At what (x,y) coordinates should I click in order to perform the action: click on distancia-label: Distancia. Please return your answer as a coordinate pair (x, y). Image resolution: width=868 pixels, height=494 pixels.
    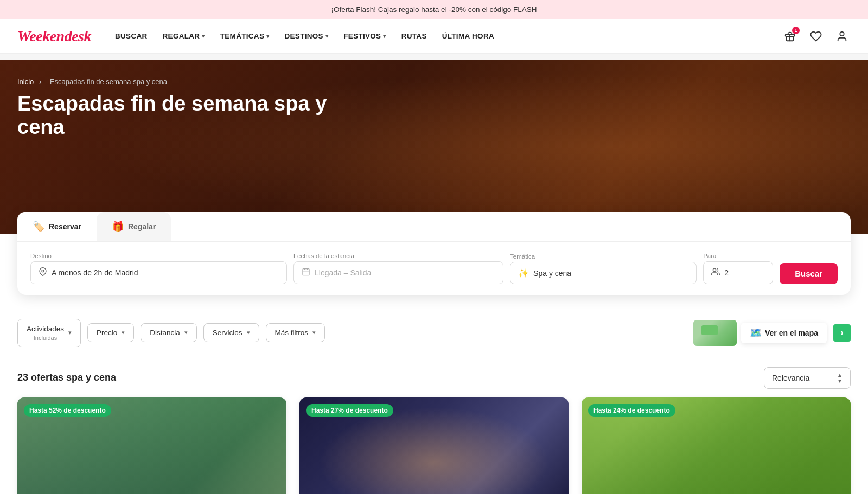
    Looking at the image, I should click on (165, 333).